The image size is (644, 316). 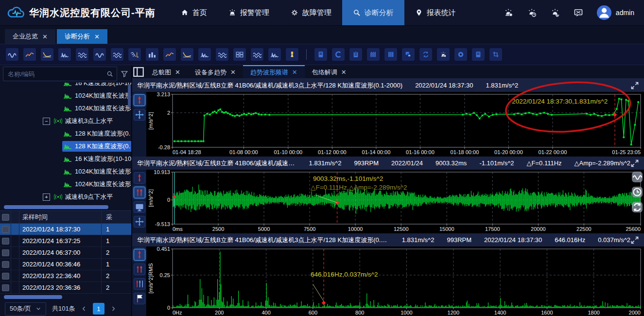 I want to click on tree-node-10: +减速机9点中水平, so click(x=66, y=204).